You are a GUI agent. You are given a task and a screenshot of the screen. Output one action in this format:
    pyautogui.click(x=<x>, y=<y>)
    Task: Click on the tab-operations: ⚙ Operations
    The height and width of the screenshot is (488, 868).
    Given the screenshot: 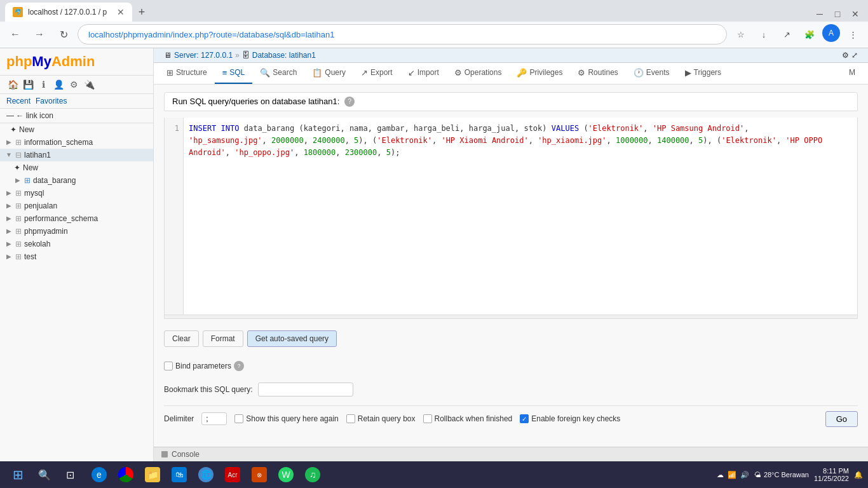 What is the action you would take?
    pyautogui.click(x=478, y=74)
    